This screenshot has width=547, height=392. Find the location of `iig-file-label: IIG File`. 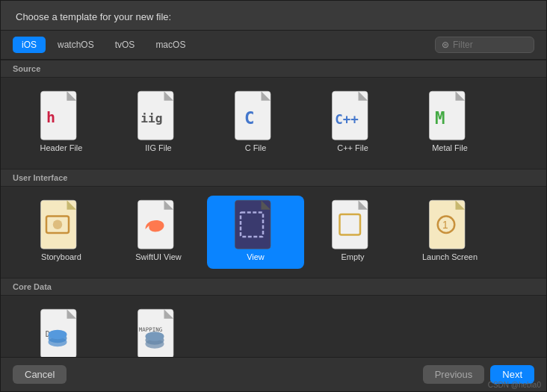

iig-file-label: IIG File is located at coordinates (158, 148).